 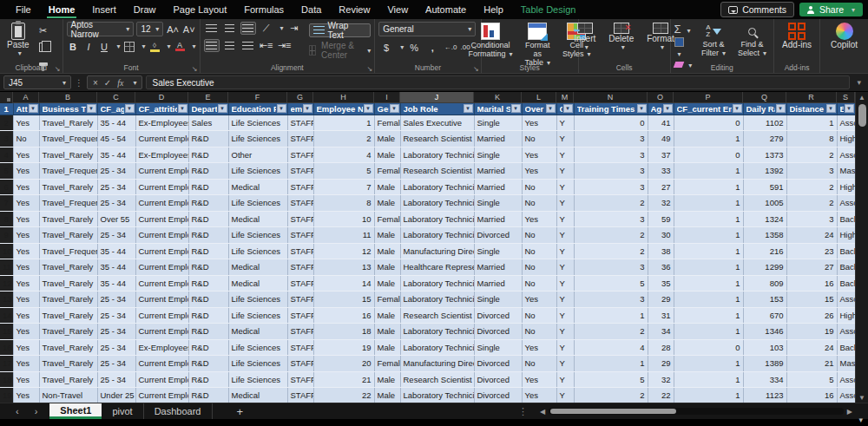 What do you see at coordinates (845, 97) in the screenshot?
I see `column-header-S: S` at bounding box center [845, 97].